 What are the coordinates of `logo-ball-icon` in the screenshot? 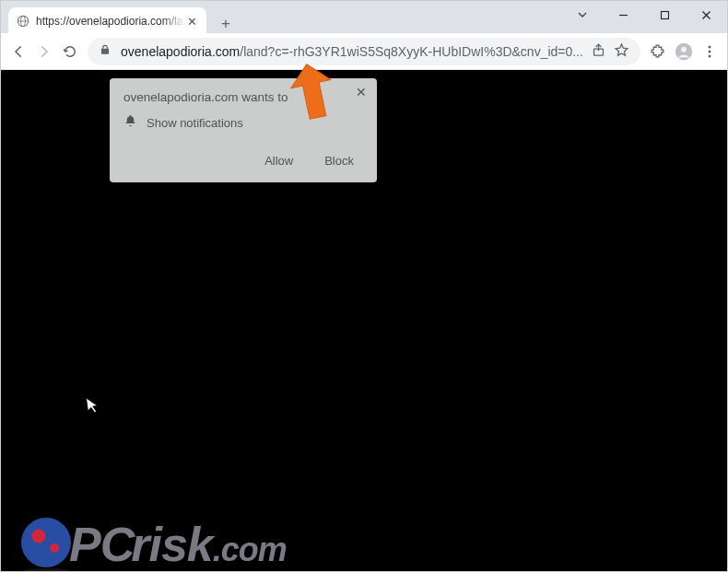 It's located at (46, 543).